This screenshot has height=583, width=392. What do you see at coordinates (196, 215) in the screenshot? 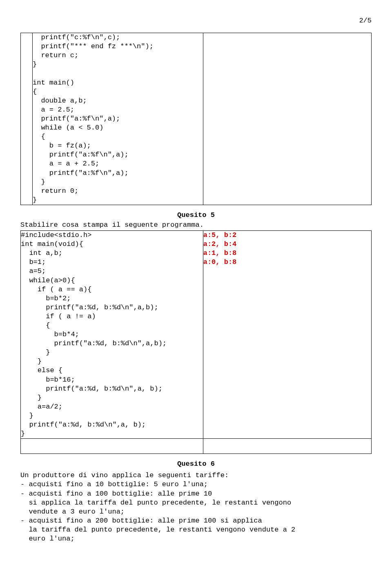
I see `quesito-5-title: Quesito 5` at bounding box center [196, 215].